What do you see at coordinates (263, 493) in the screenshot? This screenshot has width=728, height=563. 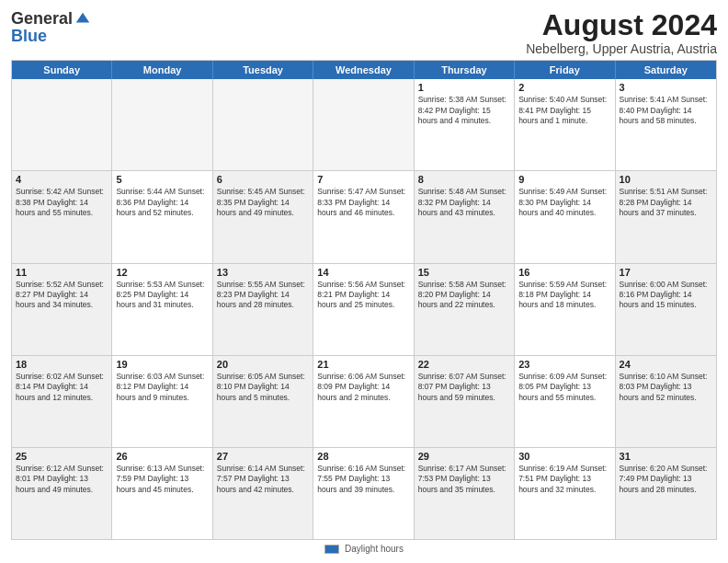 I see `calendar-cell: 27Sunrise: 6:14 AM Sunset: 7:57 PM Dayli…` at bounding box center [263, 493].